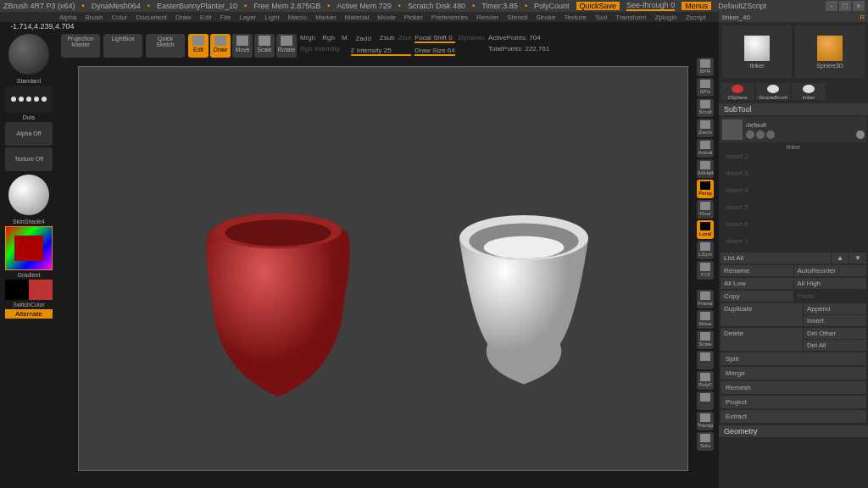  I want to click on subtool-slot: Insert 7, so click(793, 243).